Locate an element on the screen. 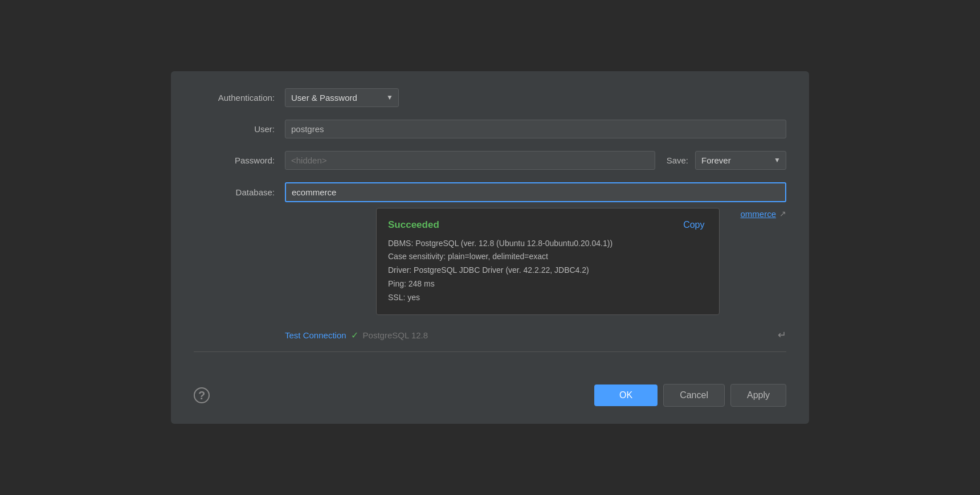 This screenshot has height=495, width=980. dialog-footer: ? OK Cancel Apply is located at coordinates (490, 392).